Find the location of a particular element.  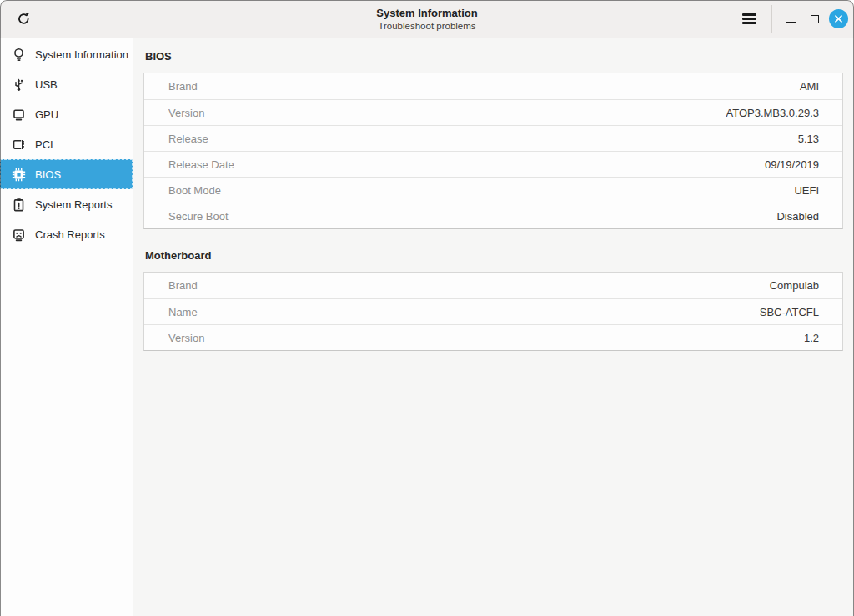

row-value: 5.13 is located at coordinates (809, 138).